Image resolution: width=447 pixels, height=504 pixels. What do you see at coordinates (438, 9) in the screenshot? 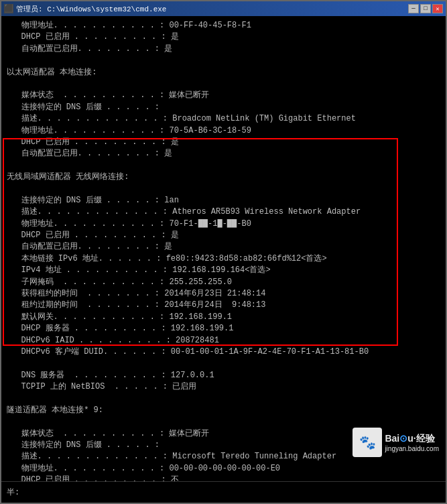
I see `close-button: ✕` at bounding box center [438, 9].